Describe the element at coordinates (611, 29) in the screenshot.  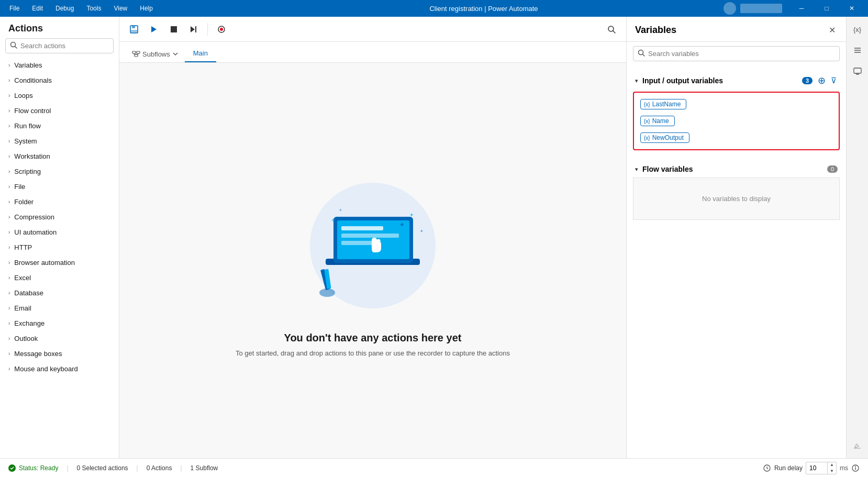
I see `canvas-search-button` at that location.